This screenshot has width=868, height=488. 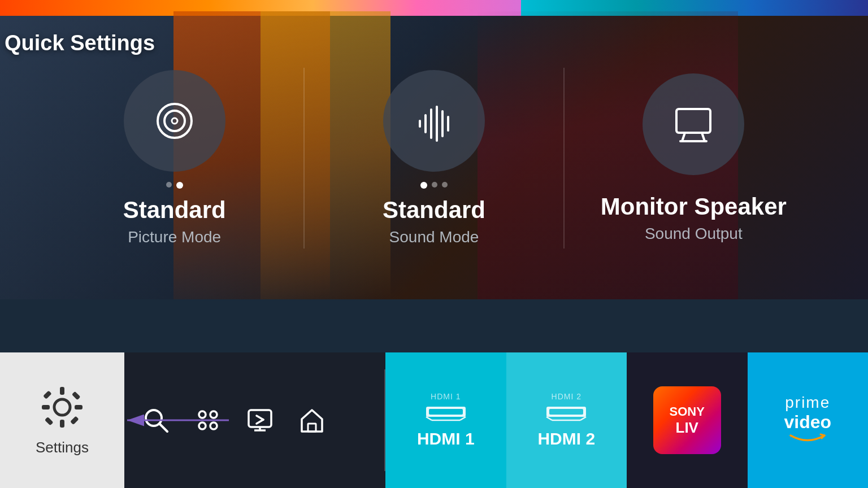 What do you see at coordinates (693, 124) in the screenshot?
I see `monitor-icon` at bounding box center [693, 124].